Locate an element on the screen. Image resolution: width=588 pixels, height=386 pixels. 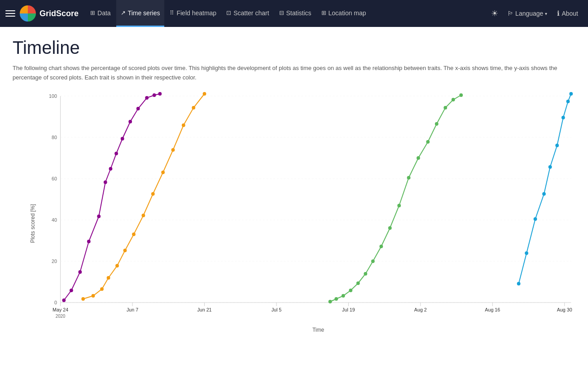
svg-text: Jul 19 is located at coordinates (348, 310).